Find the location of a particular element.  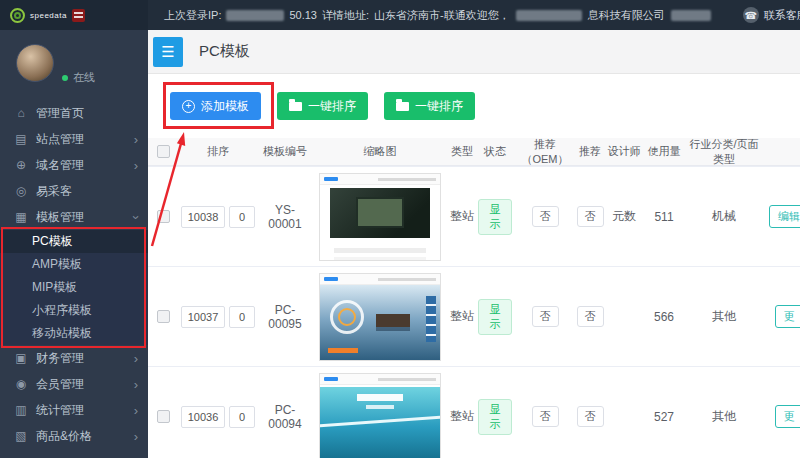

thumb-caption is located at coordinates (380, 398).